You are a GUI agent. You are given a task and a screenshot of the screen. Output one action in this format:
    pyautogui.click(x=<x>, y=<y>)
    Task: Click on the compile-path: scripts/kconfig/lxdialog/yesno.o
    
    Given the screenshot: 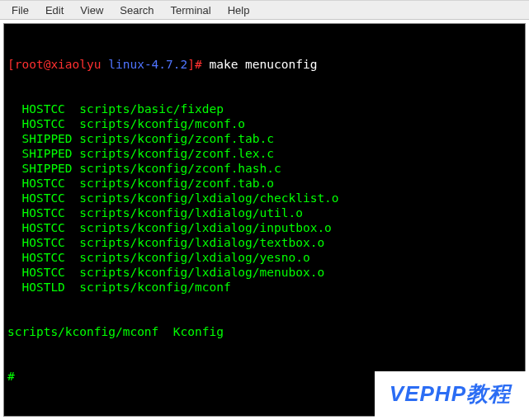 What is the action you would take?
    pyautogui.click(x=195, y=257)
    